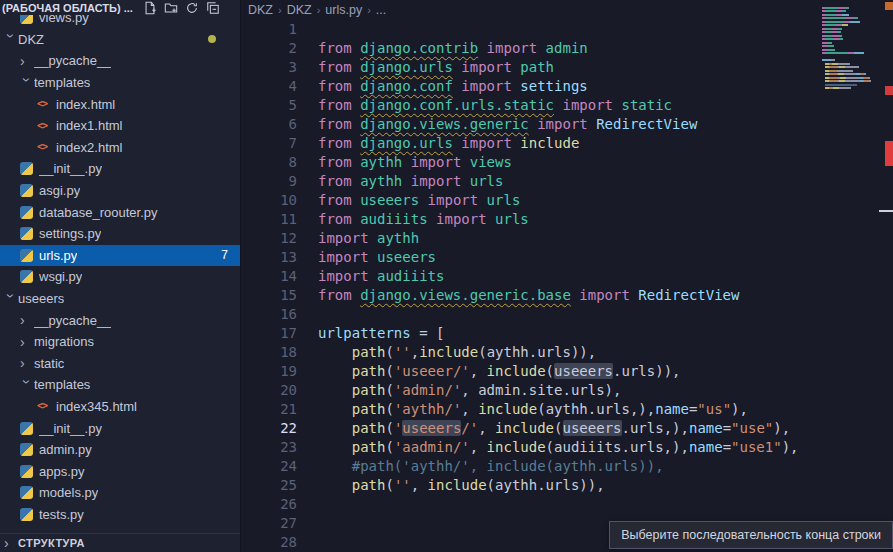 The width and height of the screenshot is (893, 552). Describe the element at coordinates (120, 191) in the screenshot. I see `tree-item-asgi.py: asgi.py` at that location.